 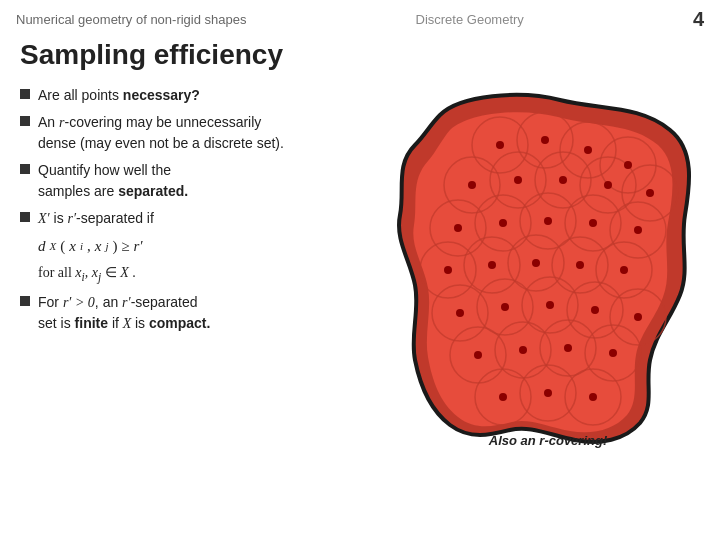 I want to click on formula-paren-close: ) ≥, so click(x=120, y=246).